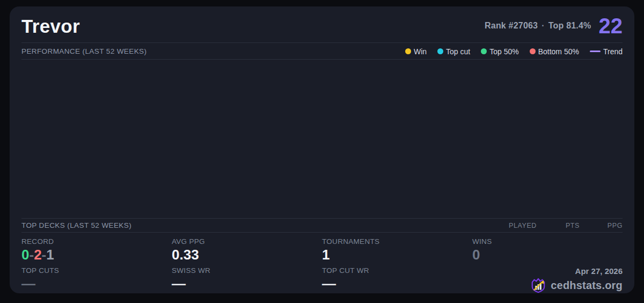  Describe the element at coordinates (38, 255) in the screenshot. I see `record-losses: 2` at that location.